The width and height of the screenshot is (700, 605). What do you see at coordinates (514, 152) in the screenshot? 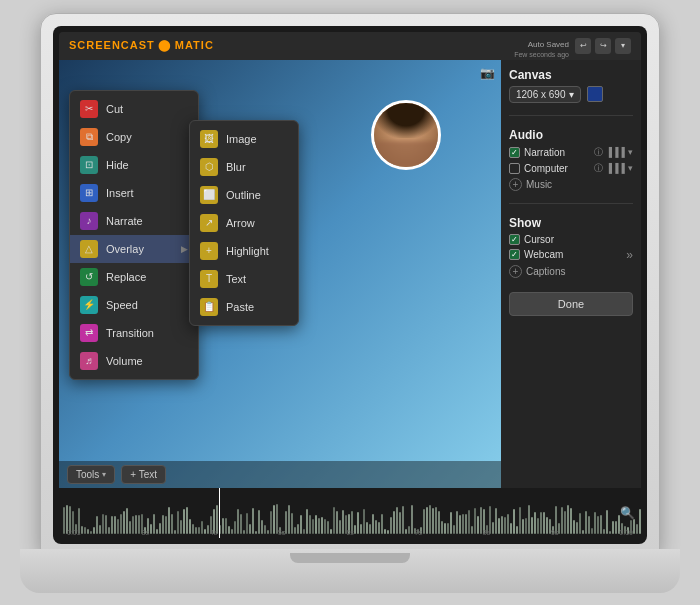
I see `narration-checkbox` at bounding box center [514, 152].